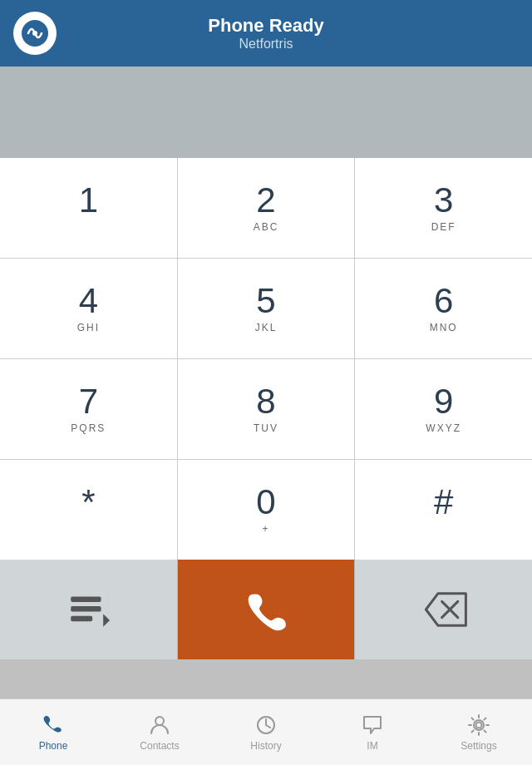  Describe the element at coordinates (53, 732) in the screenshot. I see `nav-item-phone: Phone` at that location.